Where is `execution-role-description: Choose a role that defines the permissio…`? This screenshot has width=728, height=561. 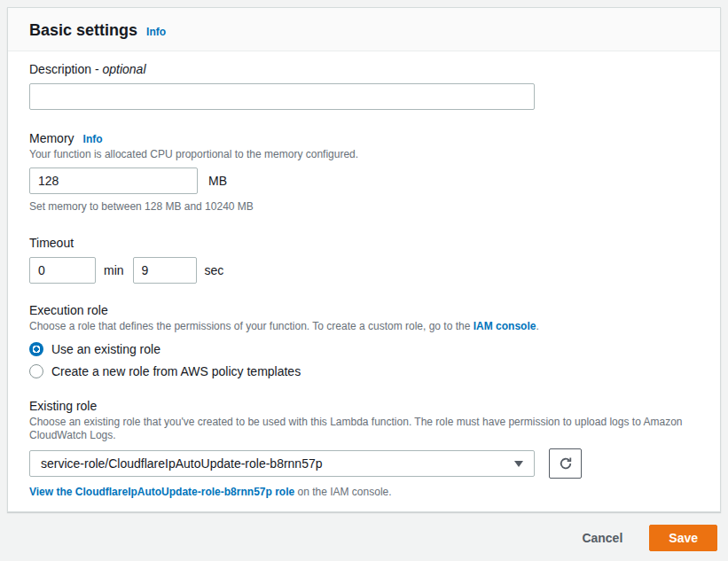
execution-role-description: Choose a role that defines the permissio… is located at coordinates (364, 326).